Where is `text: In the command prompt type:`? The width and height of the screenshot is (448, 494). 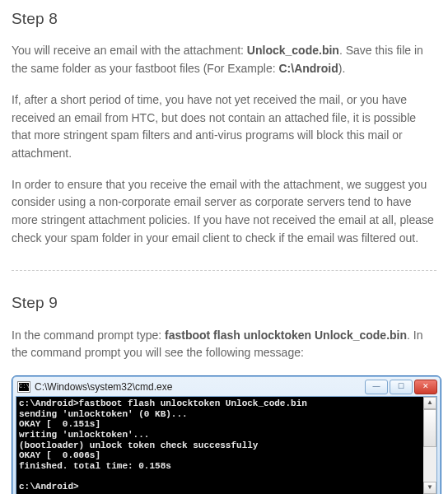
text: In the command prompt type: is located at coordinates (88, 335).